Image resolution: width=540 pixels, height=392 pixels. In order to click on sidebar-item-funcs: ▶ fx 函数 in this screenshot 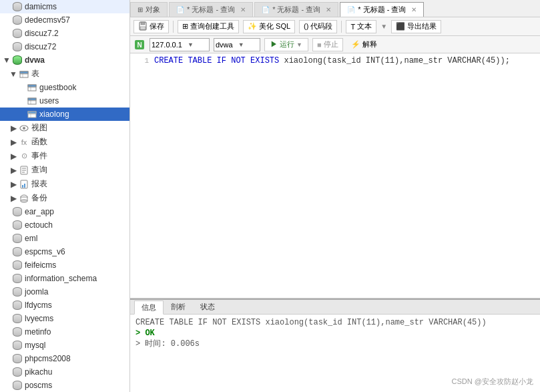, I will do `click(65, 142)`.